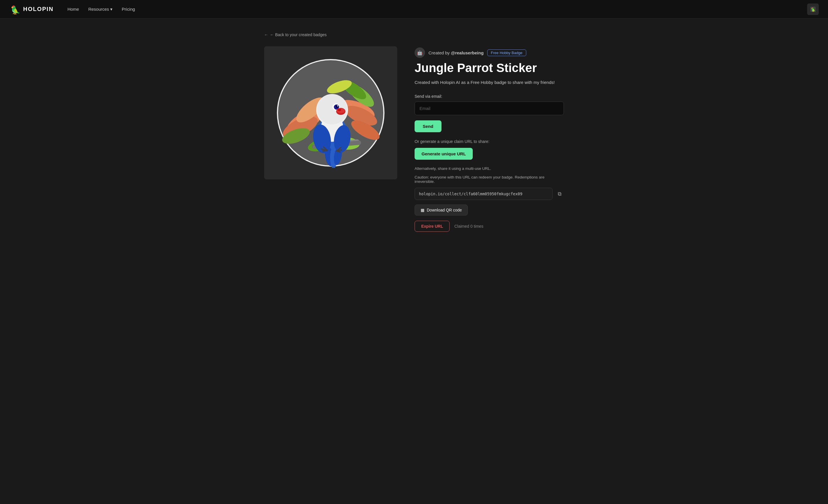 Image resolution: width=828 pixels, height=504 pixels. Describe the element at coordinates (32, 9) in the screenshot. I see `logo-link: 🦜 HOLOPIN` at that location.